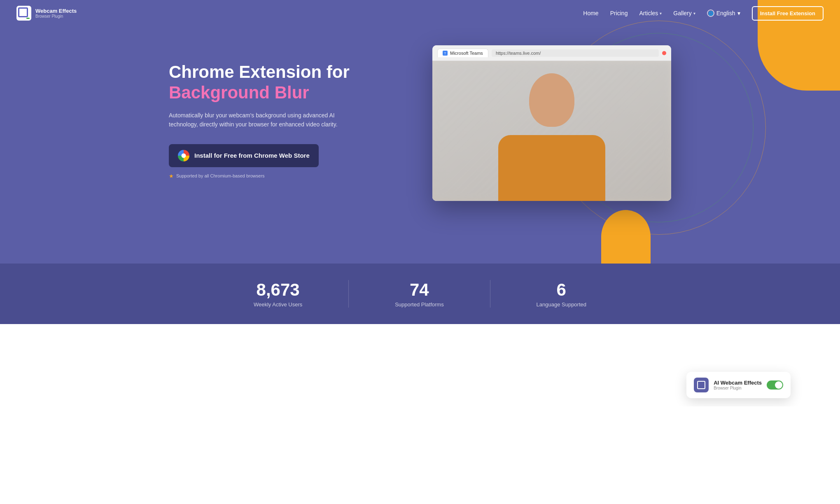 This screenshot has width=840, height=504. Describe the element at coordinates (47, 13) in the screenshot. I see `logo: Webcam Effects Browser Plugin` at that location.